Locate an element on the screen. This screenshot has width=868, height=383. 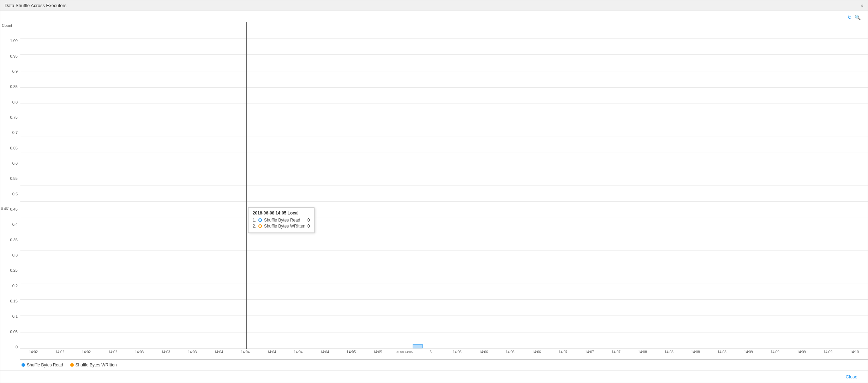
crosshair-vertical is located at coordinates (246, 185).